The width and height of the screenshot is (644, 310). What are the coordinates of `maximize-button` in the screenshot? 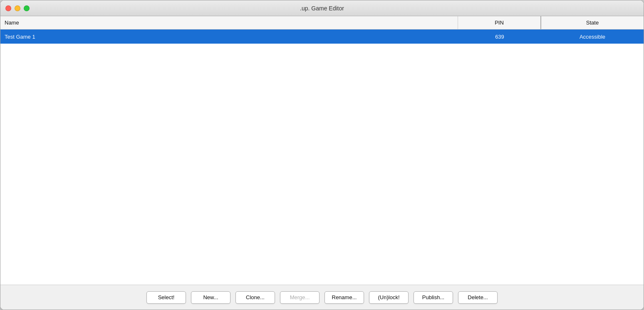 It's located at (27, 8).